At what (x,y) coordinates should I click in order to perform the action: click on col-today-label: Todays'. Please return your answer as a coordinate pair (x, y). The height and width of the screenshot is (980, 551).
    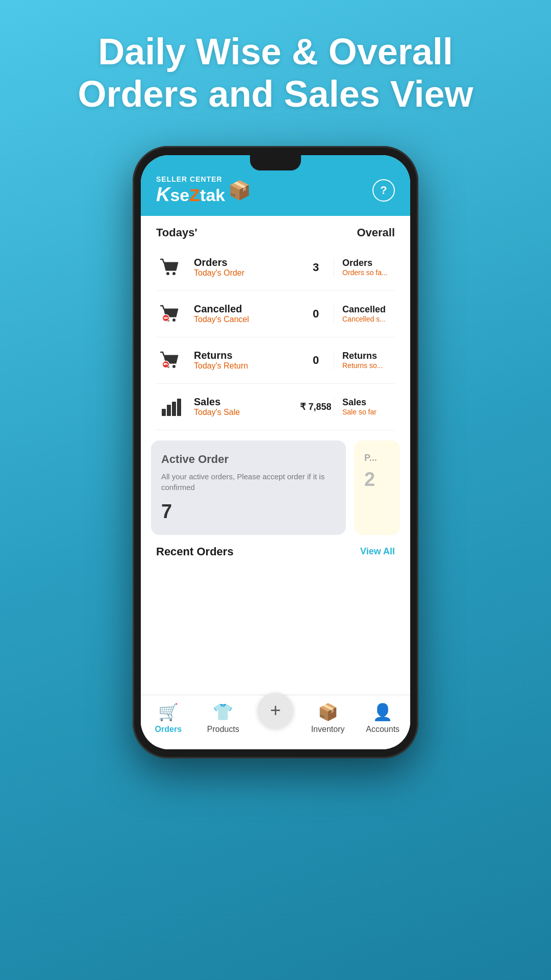
    Looking at the image, I should click on (177, 233).